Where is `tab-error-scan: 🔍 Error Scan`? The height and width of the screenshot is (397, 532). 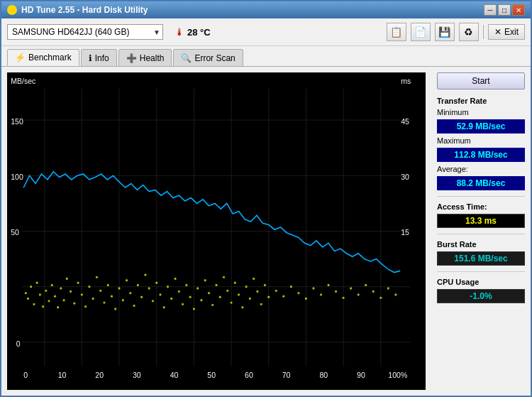
tab-error-scan: 🔍 Error Scan is located at coordinates (208, 58).